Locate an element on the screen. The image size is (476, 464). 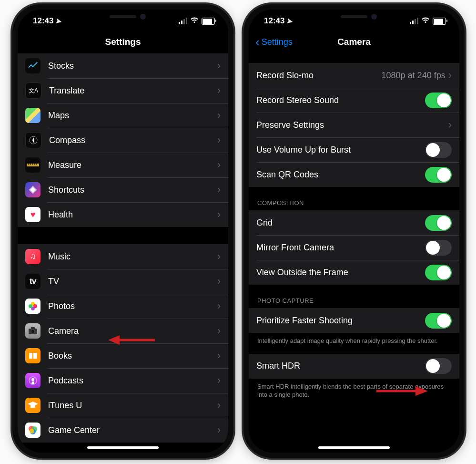
row-label: Camera is located at coordinates (132, 331).